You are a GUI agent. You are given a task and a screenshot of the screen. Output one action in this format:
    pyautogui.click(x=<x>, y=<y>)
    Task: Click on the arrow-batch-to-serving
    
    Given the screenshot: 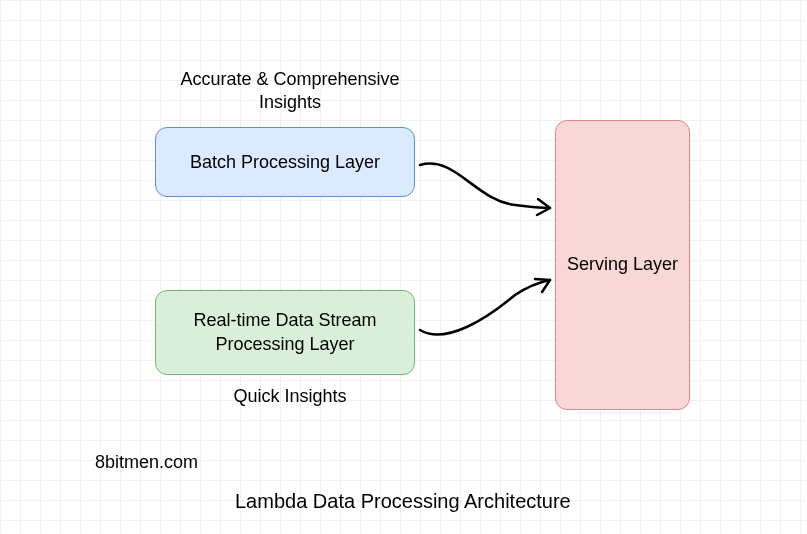 What is the action you would take?
    pyautogui.click(x=490, y=190)
    